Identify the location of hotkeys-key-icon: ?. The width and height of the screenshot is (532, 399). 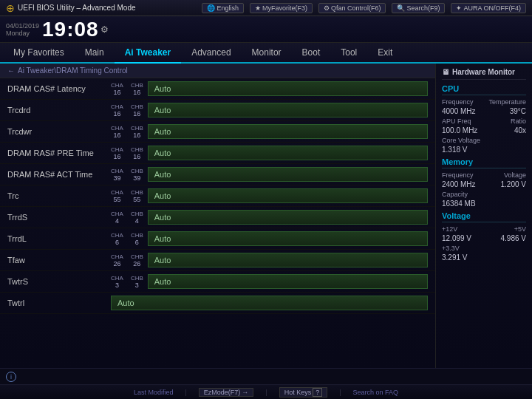
(318, 392).